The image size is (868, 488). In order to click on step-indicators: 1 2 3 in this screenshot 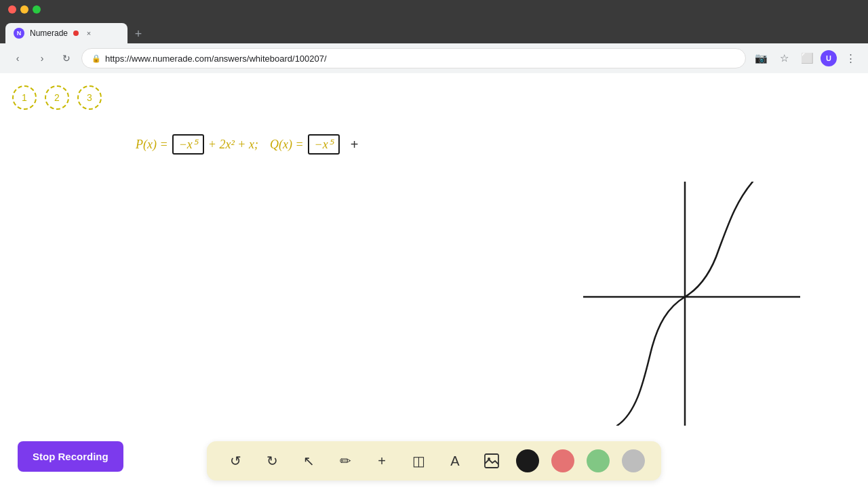, I will do `click(57, 98)`.